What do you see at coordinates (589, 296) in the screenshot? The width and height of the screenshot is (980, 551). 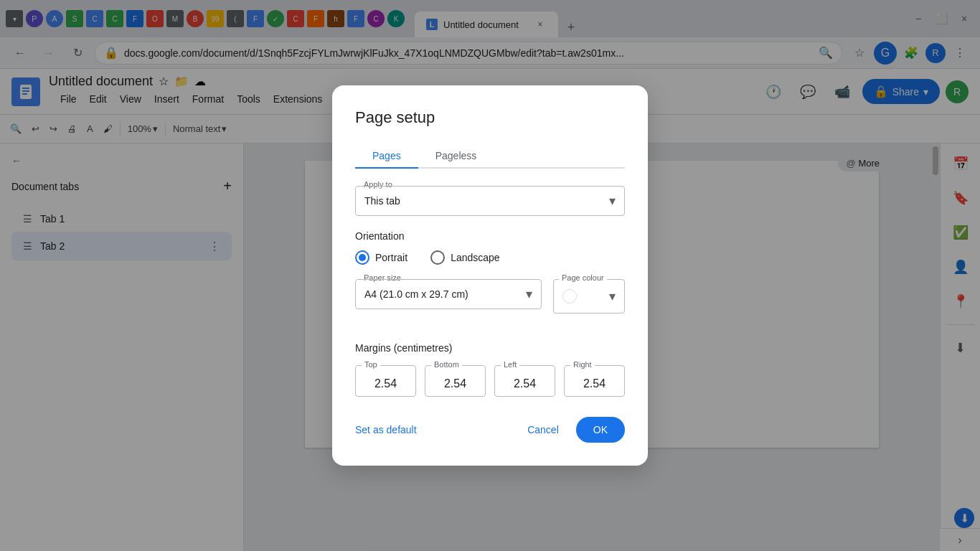 I see `colour-field-wrapper: Page colour ▾` at bounding box center [589, 296].